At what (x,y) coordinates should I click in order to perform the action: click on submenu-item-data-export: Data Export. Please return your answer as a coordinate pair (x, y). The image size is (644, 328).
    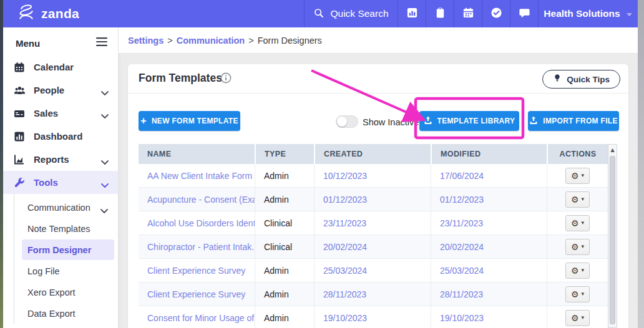
    Looking at the image, I should click on (68, 313).